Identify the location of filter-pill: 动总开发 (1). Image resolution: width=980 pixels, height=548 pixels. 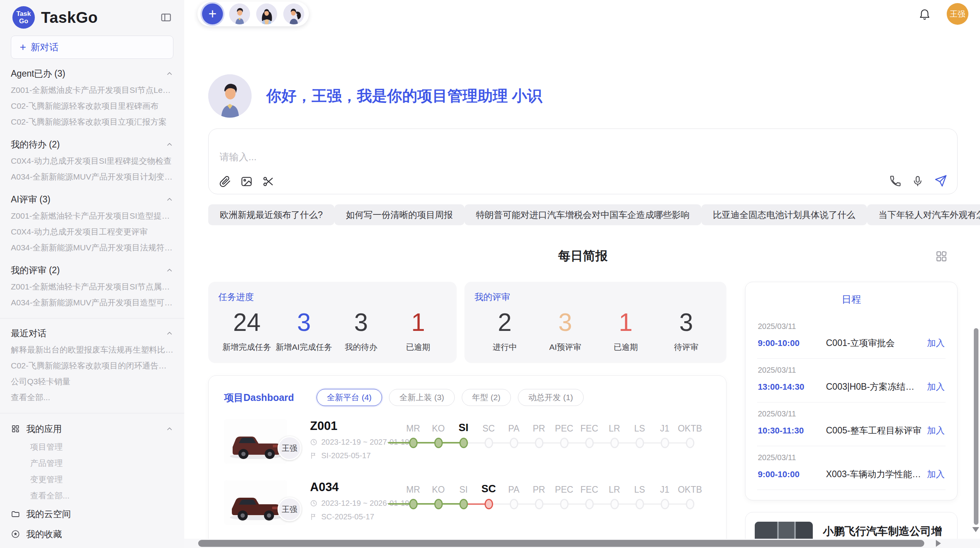
(551, 397).